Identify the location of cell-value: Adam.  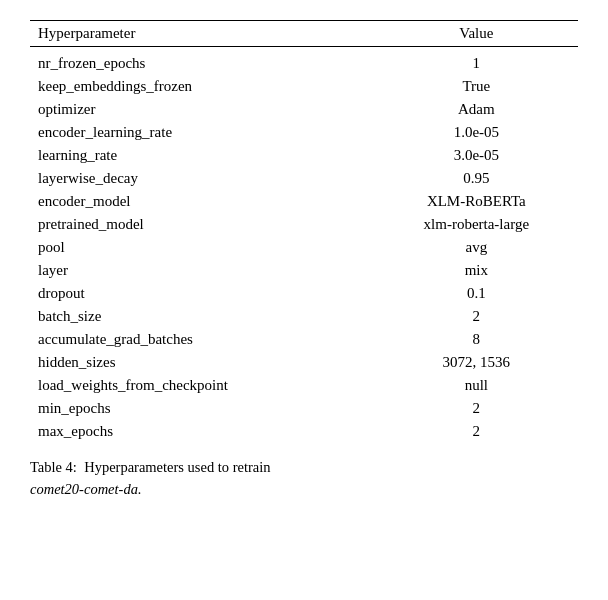
(476, 110).